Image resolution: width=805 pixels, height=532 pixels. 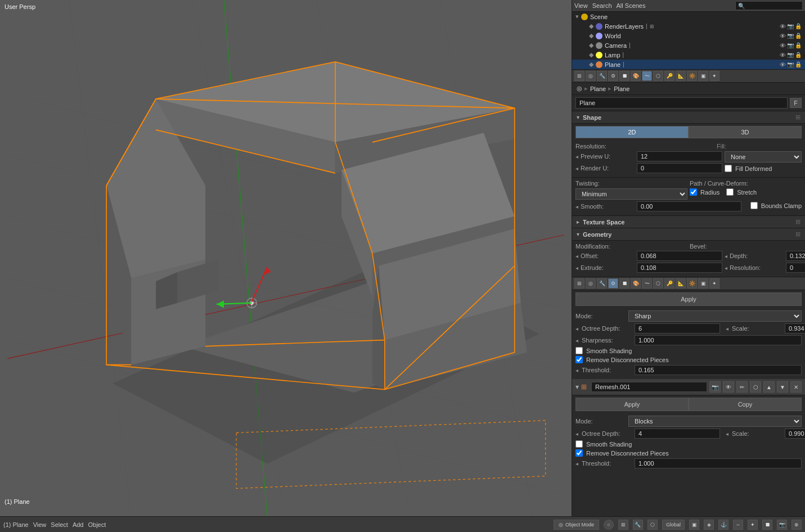 What do you see at coordinates (622, 89) in the screenshot?
I see `breadcrumb-plane2: Plane` at bounding box center [622, 89].